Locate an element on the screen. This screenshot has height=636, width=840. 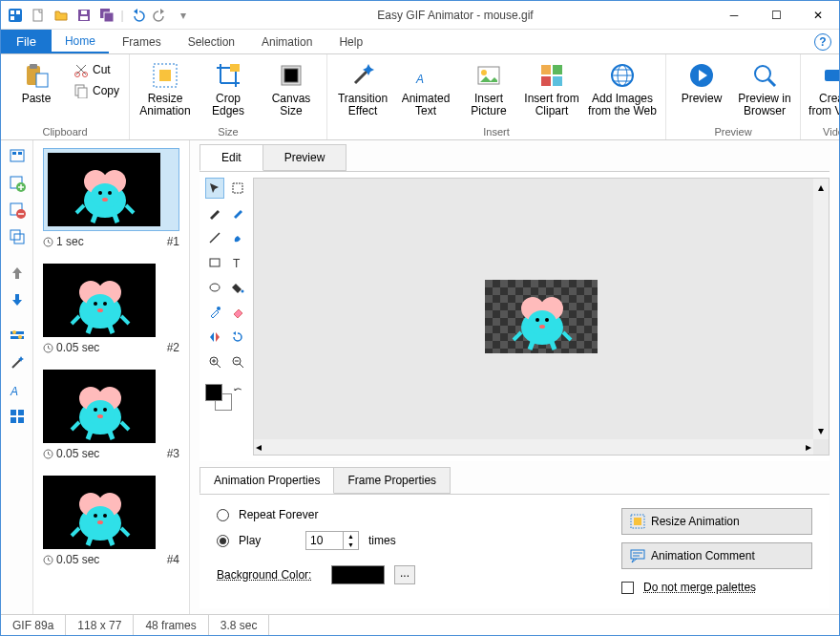
spin-down: ▼ is located at coordinates (351, 544).